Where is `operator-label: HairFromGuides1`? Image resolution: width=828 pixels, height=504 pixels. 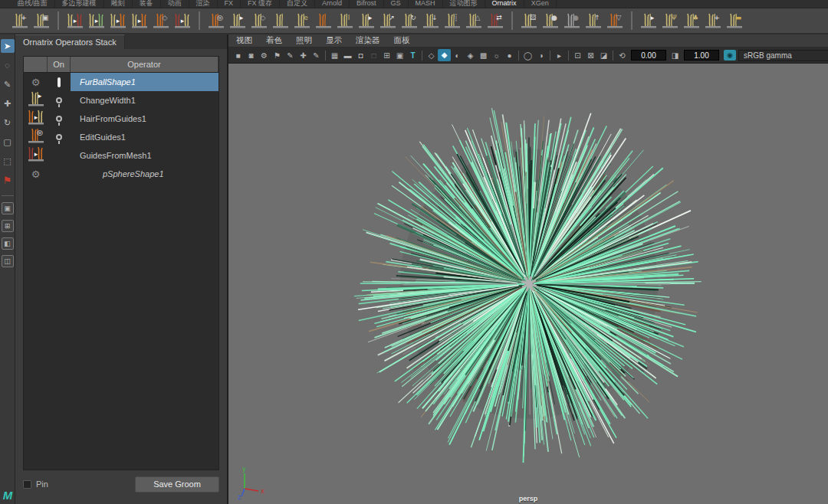
operator-label: HairFromGuides1 is located at coordinates (144, 119).